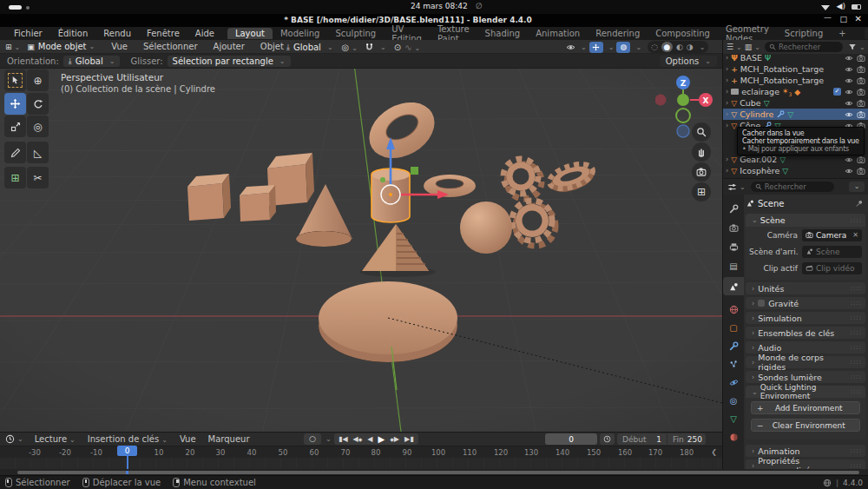 This screenshot has width=868, height=489. Describe the element at coordinates (733, 401) in the screenshot. I see `tab-constraints: ◎` at that location.